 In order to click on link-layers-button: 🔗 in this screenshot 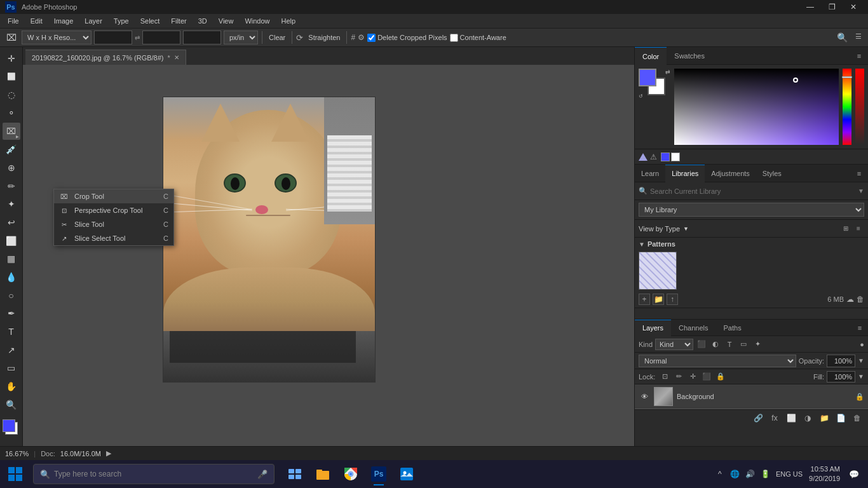, I will do `click(758, 418)`.